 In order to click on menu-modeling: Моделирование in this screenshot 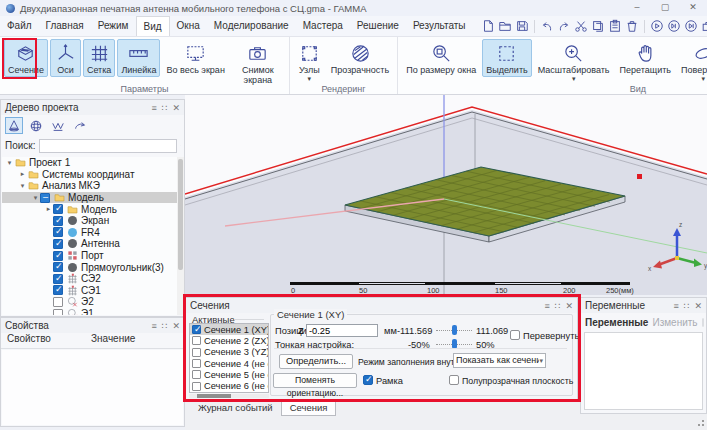, I will do `click(252, 26)`.